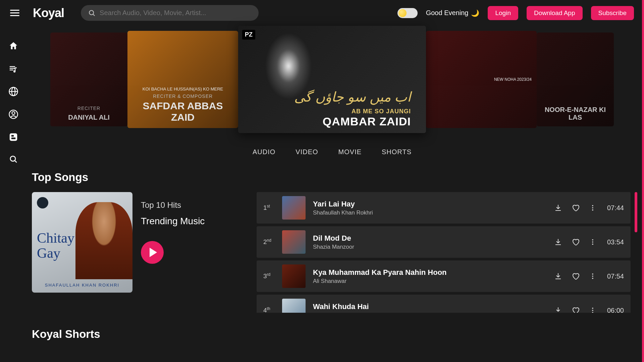 The width and height of the screenshot is (644, 362). Describe the element at coordinates (13, 46) in the screenshot. I see `sidebar-home` at that location.